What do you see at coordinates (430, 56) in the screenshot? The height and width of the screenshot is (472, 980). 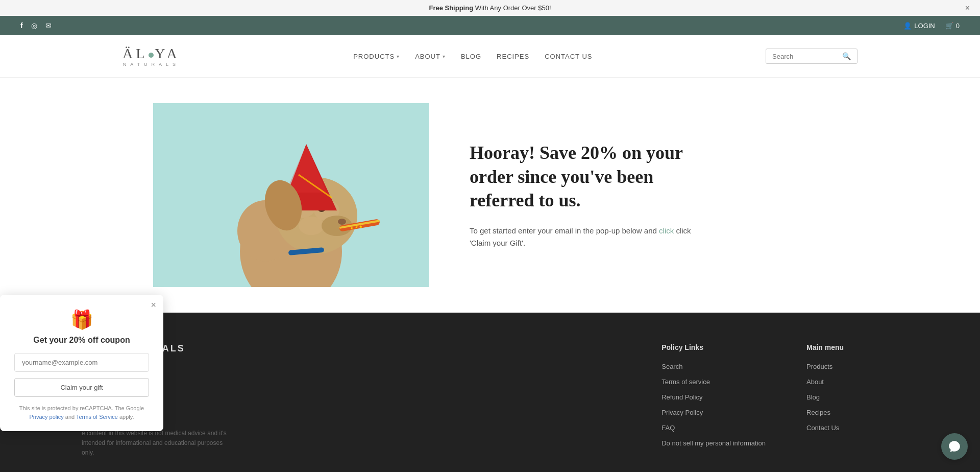 I see `nav-about: ABOUT ▾` at bounding box center [430, 56].